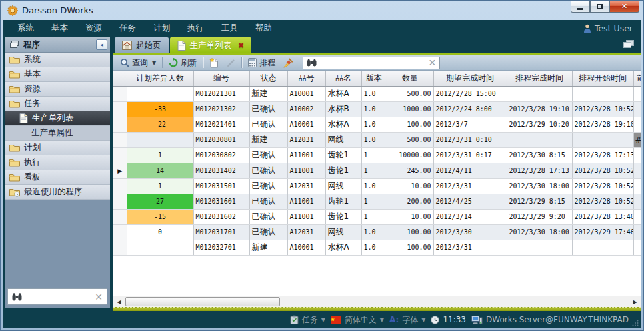 The height and width of the screenshot is (331, 644). Describe the element at coordinates (154, 63) in the screenshot. I see `query-dropdown-icon: ▼` at that location.